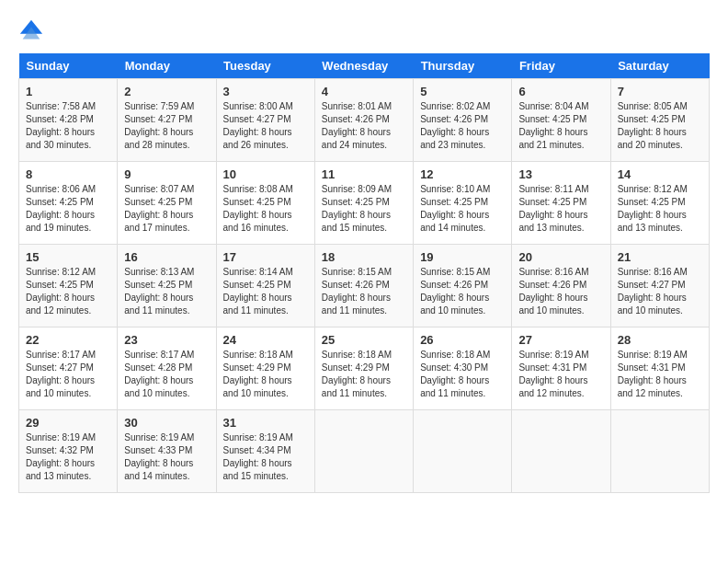  I want to click on calendar-cell: 19Sunrise: 8:15 AM Sunset: 4:26 PM Dayli…, so click(463, 286).